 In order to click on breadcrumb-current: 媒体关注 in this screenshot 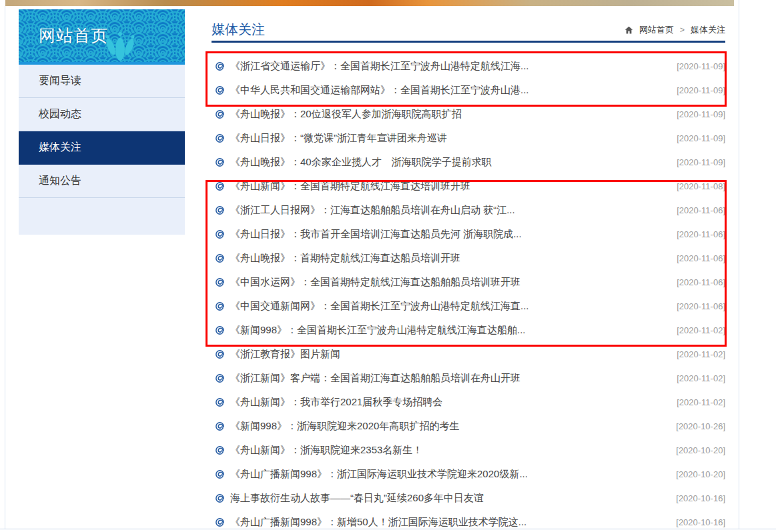, I will do `click(708, 30)`.